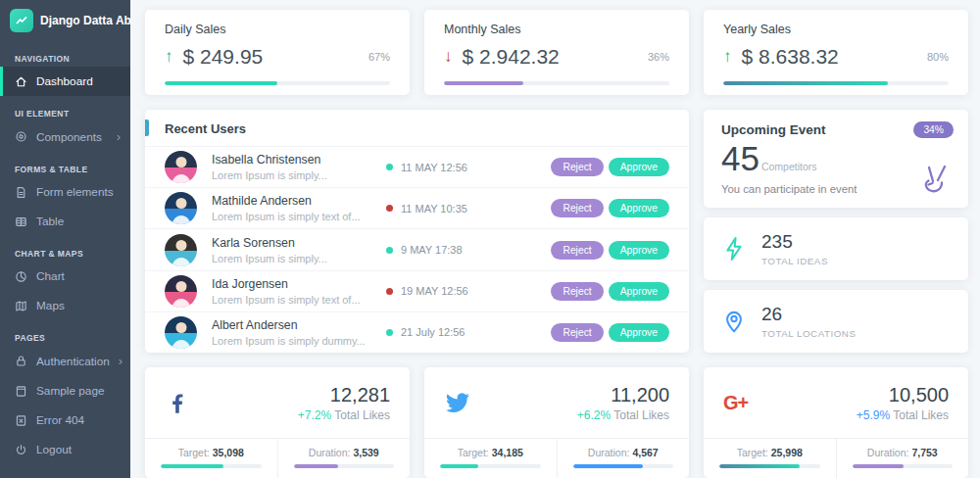 This screenshot has width=980, height=478. I want to click on nav-section-ui-element: UI ELEMENT, so click(65, 109).